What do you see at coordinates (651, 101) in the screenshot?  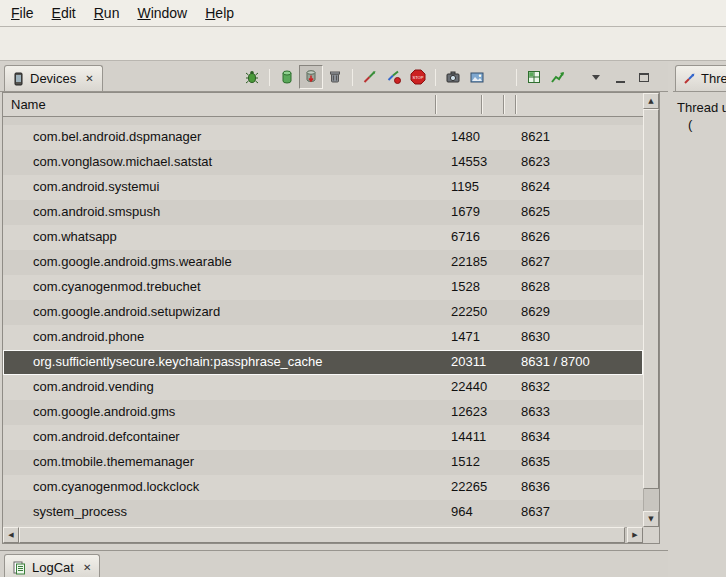 I see `scroll-up-button: ▲` at bounding box center [651, 101].